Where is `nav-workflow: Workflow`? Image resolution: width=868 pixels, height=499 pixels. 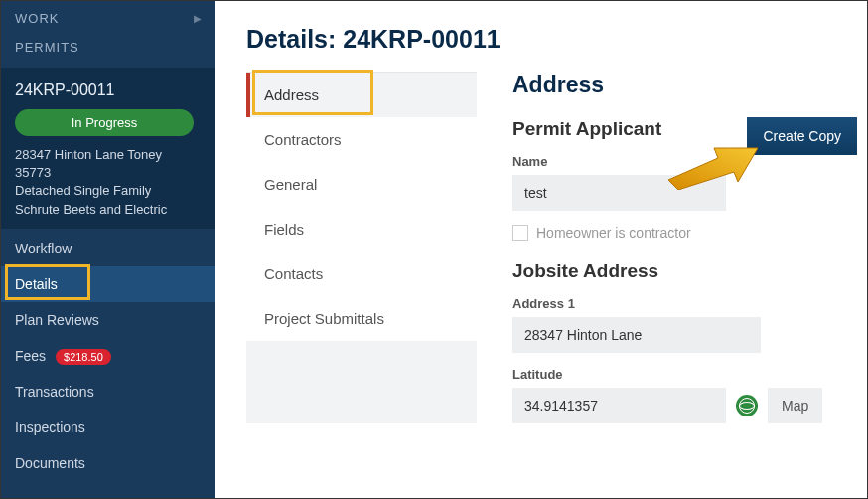 nav-workflow: Workflow is located at coordinates (107, 249).